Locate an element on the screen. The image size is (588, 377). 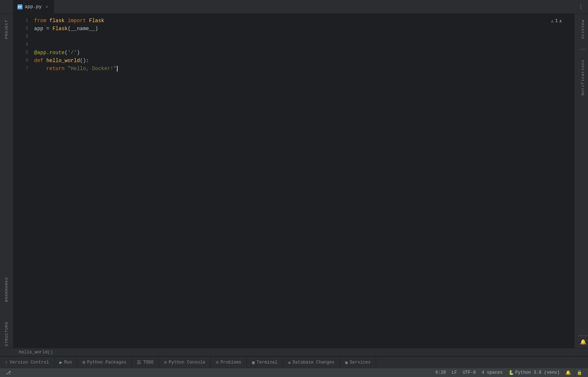
lock-icon: 🔒 is located at coordinates (579, 373).